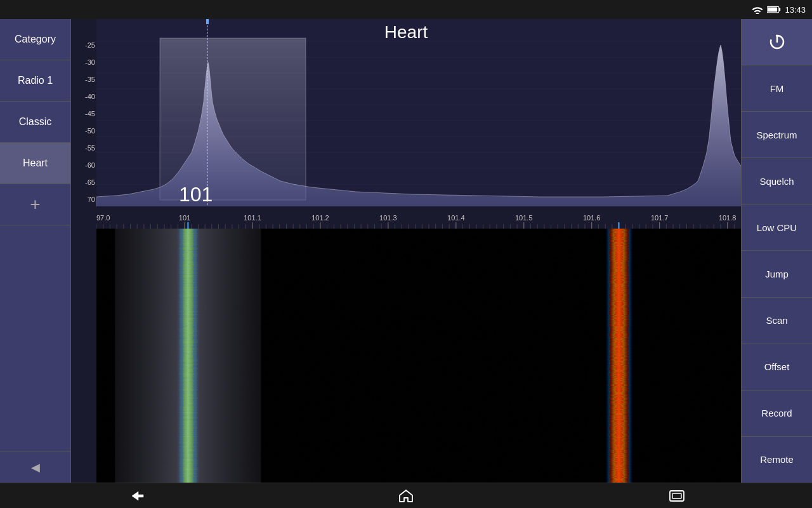 The width and height of the screenshot is (812, 508). Describe the element at coordinates (36, 204) in the screenshot. I see `sidebar-add-button: +` at that location.